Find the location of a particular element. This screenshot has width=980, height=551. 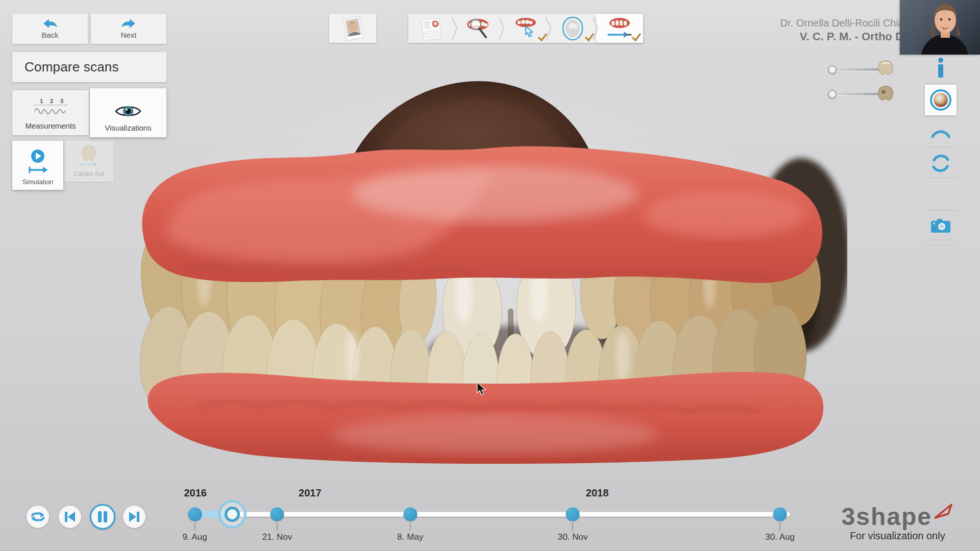

logo-tagline: For visualization only is located at coordinates (897, 536).